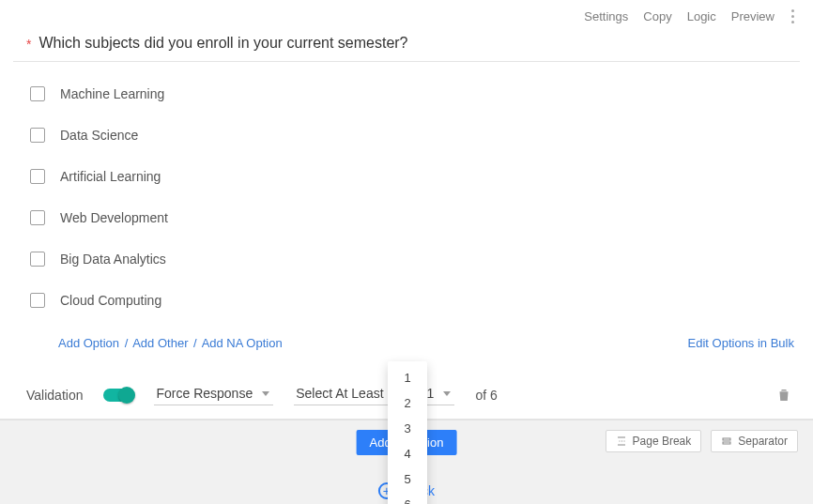  What do you see at coordinates (340, 393) in the screenshot?
I see `validation-rule-value: Select At Least` at bounding box center [340, 393].